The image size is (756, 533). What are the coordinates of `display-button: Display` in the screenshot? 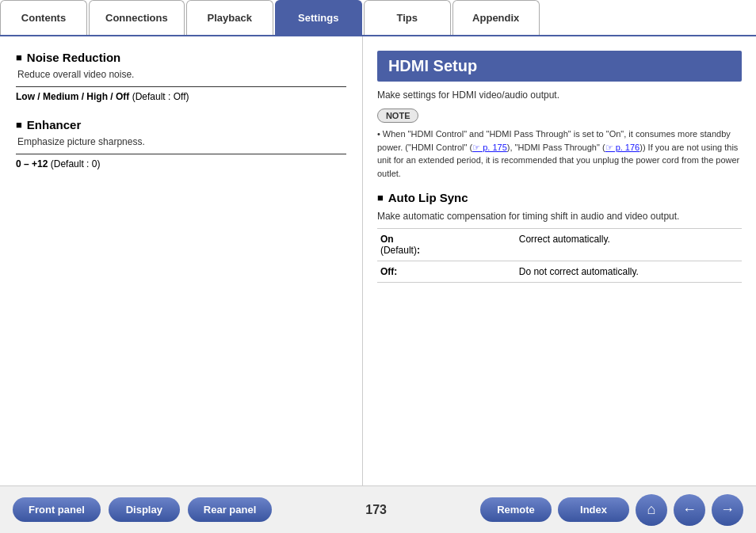 It's located at (144, 510).